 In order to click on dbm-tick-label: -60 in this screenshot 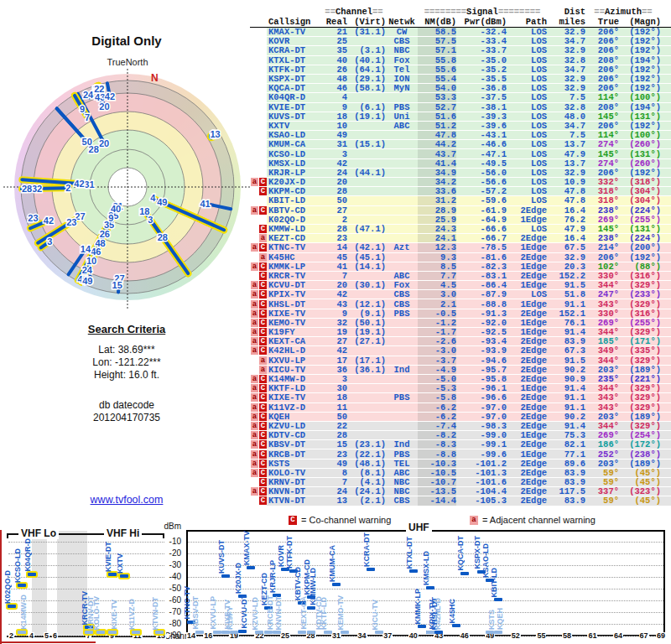, I will do `click(164, 600)`.